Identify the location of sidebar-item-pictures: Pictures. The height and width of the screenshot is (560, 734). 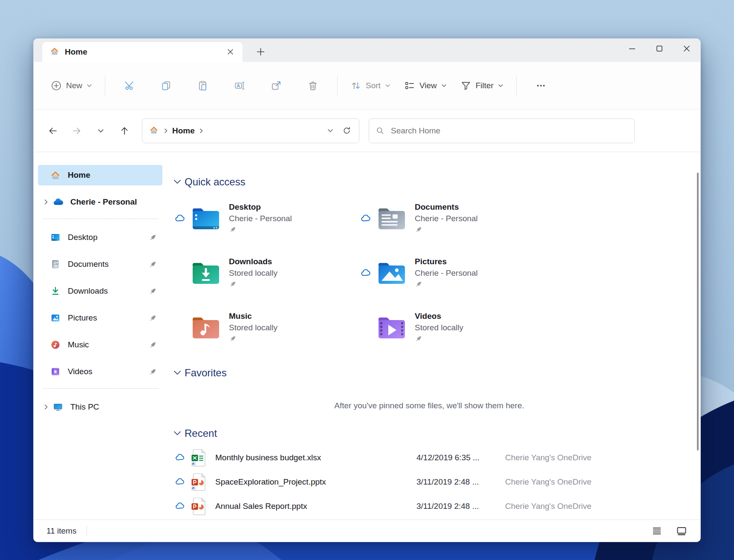
(100, 318).